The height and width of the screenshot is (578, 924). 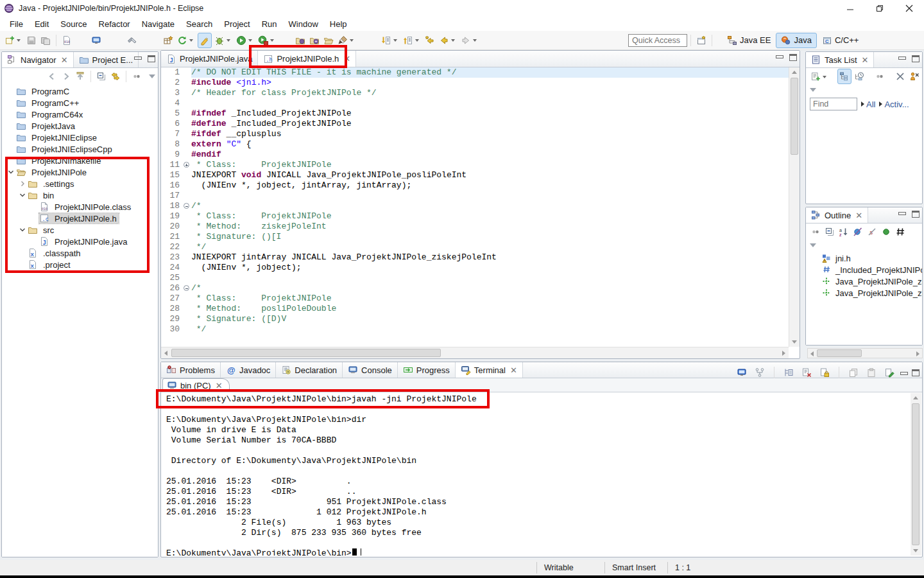 I want to click on code-line-15: 15JNIEXPORT void JNICALL Java_ProjektJNI…, so click(x=475, y=175).